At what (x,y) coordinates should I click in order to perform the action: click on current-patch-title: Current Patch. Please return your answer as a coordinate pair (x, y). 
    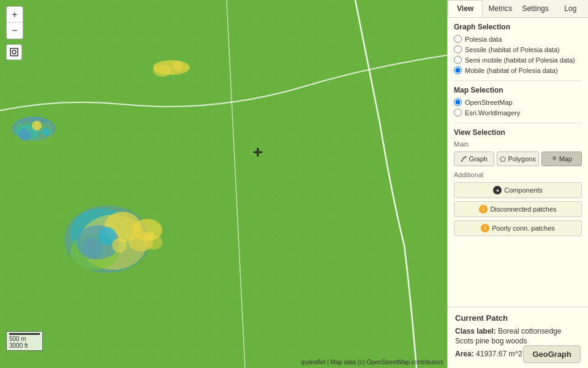
    Looking at the image, I should click on (518, 318).